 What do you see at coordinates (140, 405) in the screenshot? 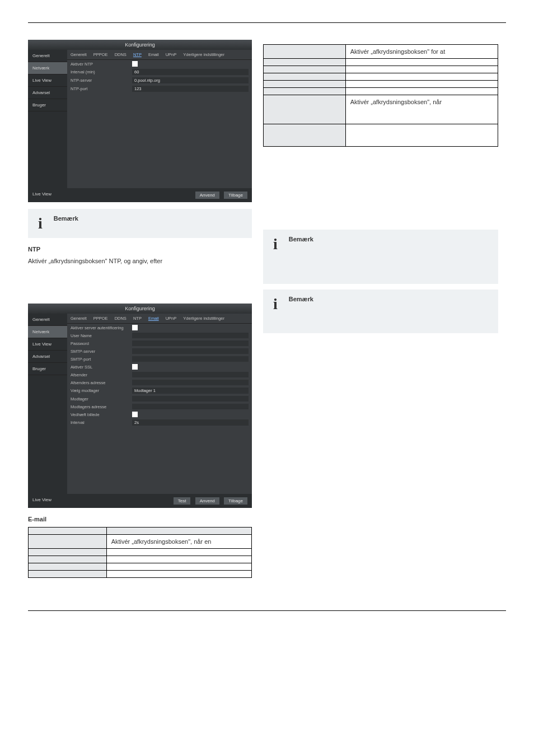
I see `screenshot-email: Konfigurering Generelt Netværk Live View…` at bounding box center [140, 405].